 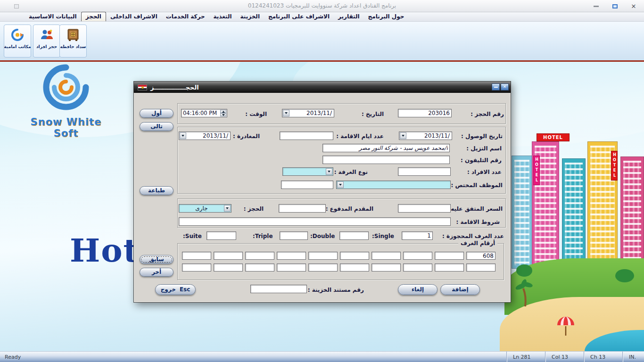 What do you see at coordinates (204, 113) in the screenshot?
I see `booking-time-input: 04:16:00 PM` at bounding box center [204, 113].